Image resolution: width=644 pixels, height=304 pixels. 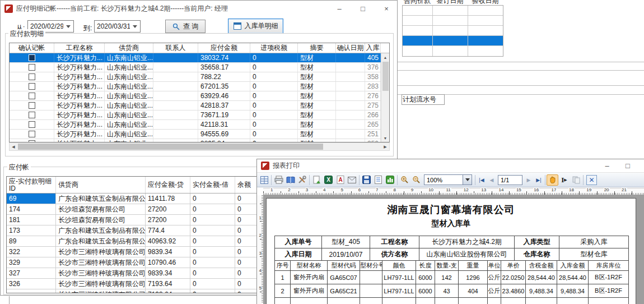 What do you see at coordinates (199, 77) in the screenshot?
I see `table-row: 长沙万科魅力...山东南山铝业...788.220型材358` at bounding box center [199, 77].